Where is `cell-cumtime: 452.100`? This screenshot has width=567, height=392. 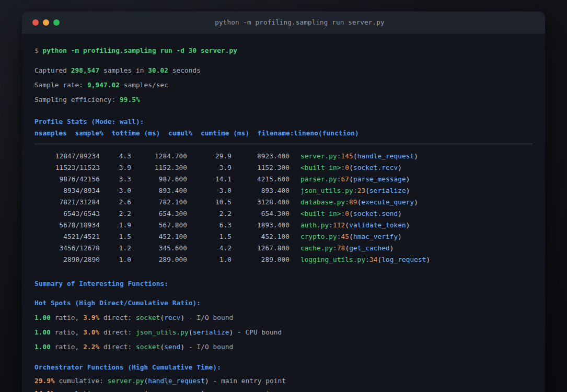 cell-cumtime: 452.100 is located at coordinates (260, 237).